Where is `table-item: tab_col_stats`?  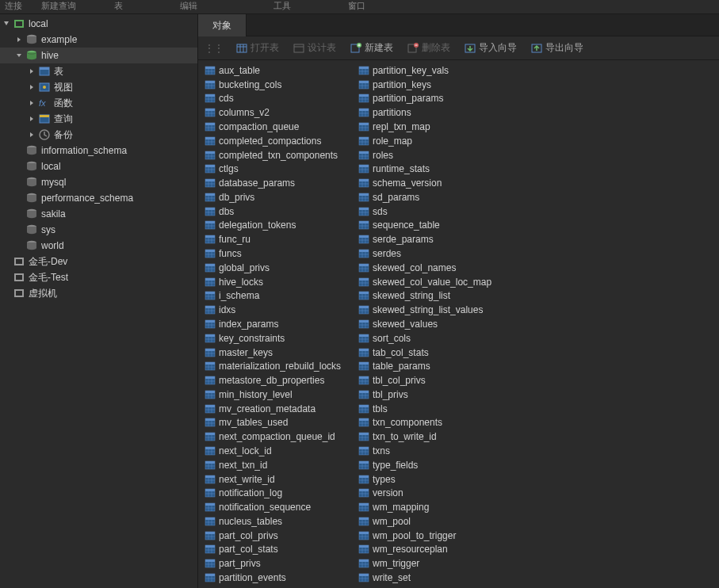
table-item: tab_col_stats is located at coordinates (434, 353).